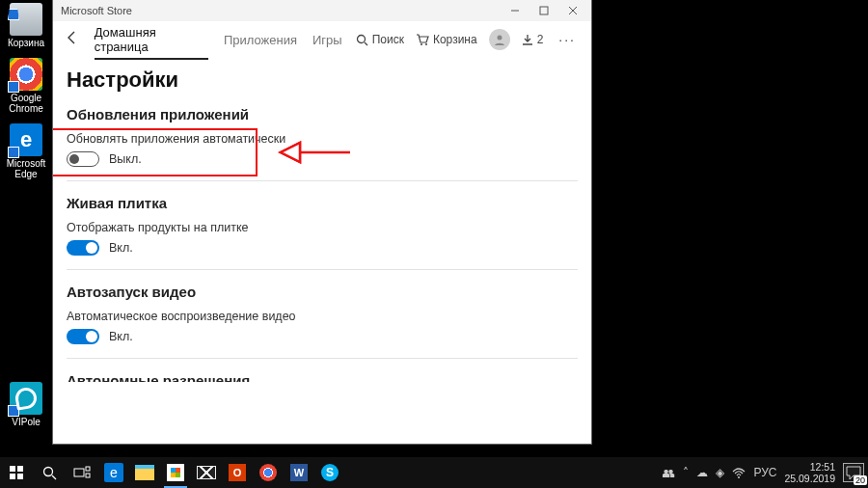  Describe the element at coordinates (380, 40) in the screenshot. I see `search-button: Поиск` at that location.